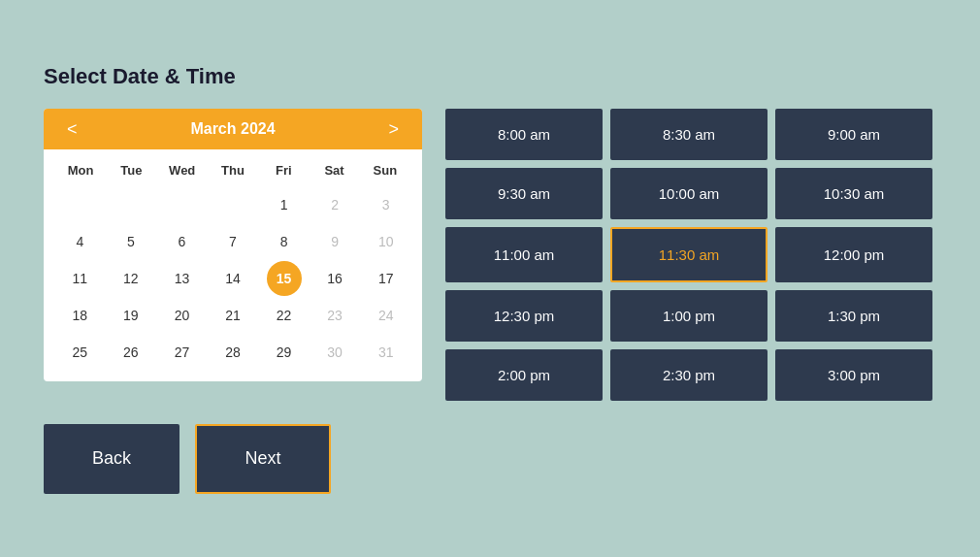 This screenshot has width=980, height=557. I want to click on calendar-date: 25, so click(80, 352).